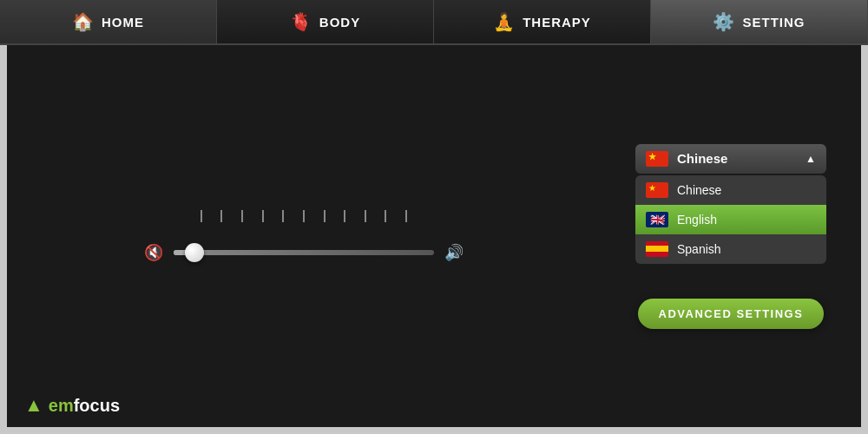 This screenshot has width=868, height=434. What do you see at coordinates (657, 190) in the screenshot?
I see `flag-cn-icon` at bounding box center [657, 190].